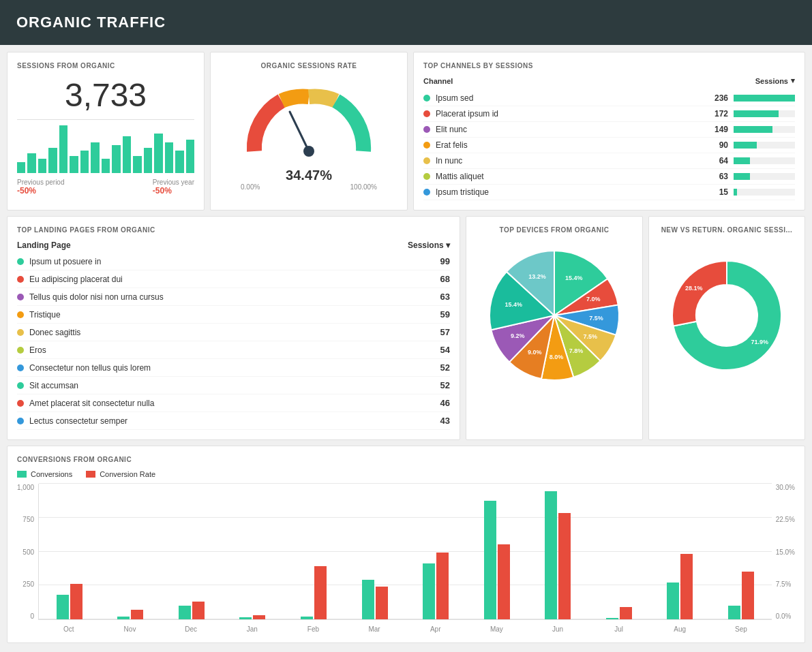  Describe the element at coordinates (233, 368) in the screenshot. I see `landing-row: Consectetur non tellus quis lorem 52` at that location.